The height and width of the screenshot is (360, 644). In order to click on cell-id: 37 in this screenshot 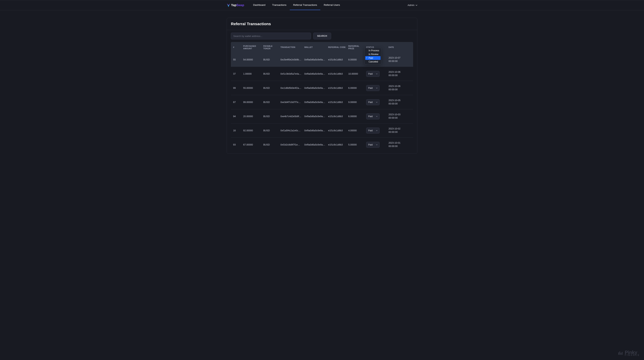, I will do `click(238, 74)`.